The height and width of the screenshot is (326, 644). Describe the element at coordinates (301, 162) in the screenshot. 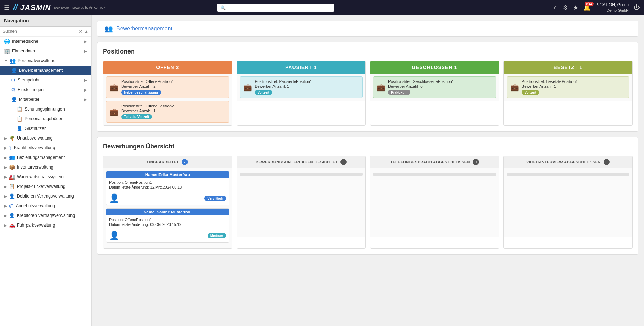

I see `bew-col-header: BEWERBUNGSUNTERLAGEN GESICHTET 0` at that location.